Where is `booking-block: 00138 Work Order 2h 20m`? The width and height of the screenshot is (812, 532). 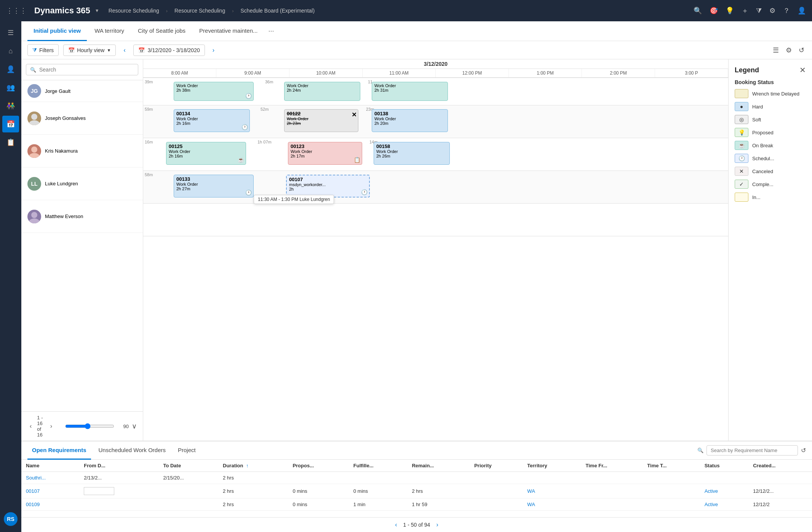 booking-block: 00138 Work Order 2h 20m is located at coordinates (410, 121).